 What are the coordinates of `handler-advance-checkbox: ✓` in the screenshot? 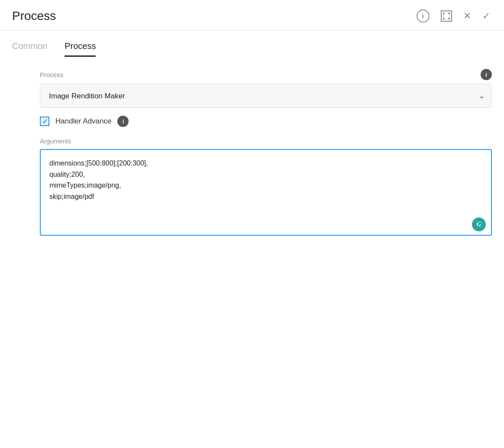 It's located at (45, 121).